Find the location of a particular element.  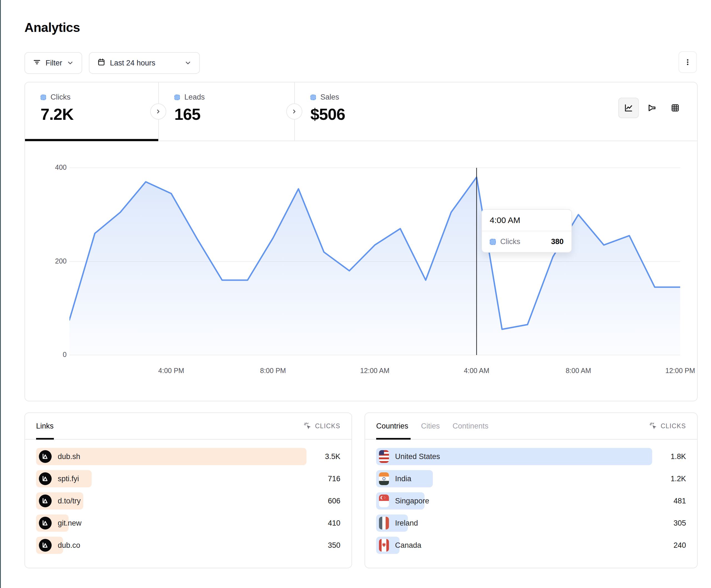

country-clicks-value: 1.8K is located at coordinates (672, 457).